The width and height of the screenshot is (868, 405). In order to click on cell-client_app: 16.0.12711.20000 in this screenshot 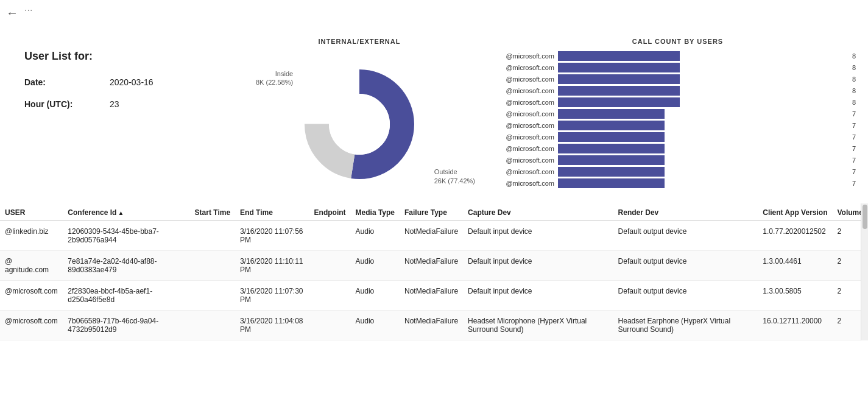, I will do `click(795, 325)`.